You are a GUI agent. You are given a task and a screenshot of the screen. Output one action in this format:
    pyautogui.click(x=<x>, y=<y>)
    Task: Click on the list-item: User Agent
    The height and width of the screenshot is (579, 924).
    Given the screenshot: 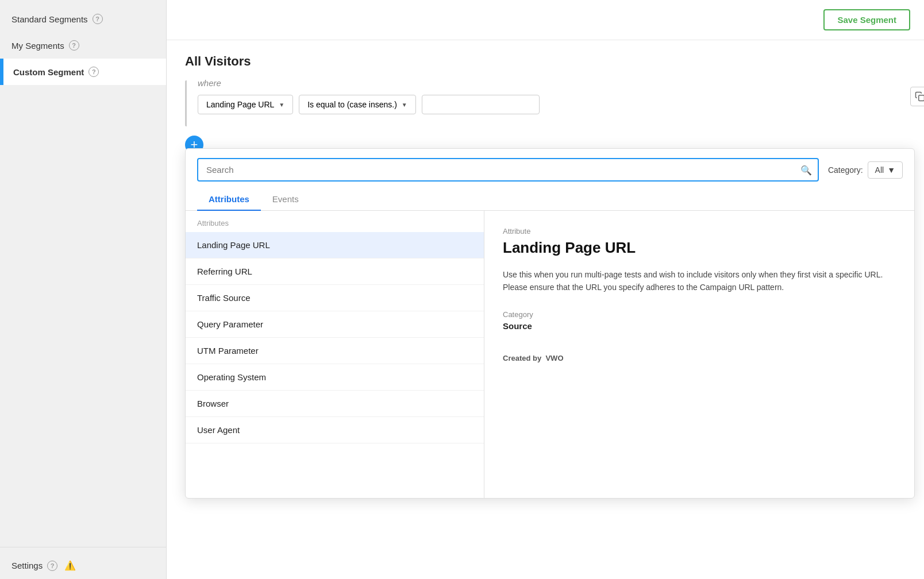 What is the action you would take?
    pyautogui.click(x=334, y=430)
    